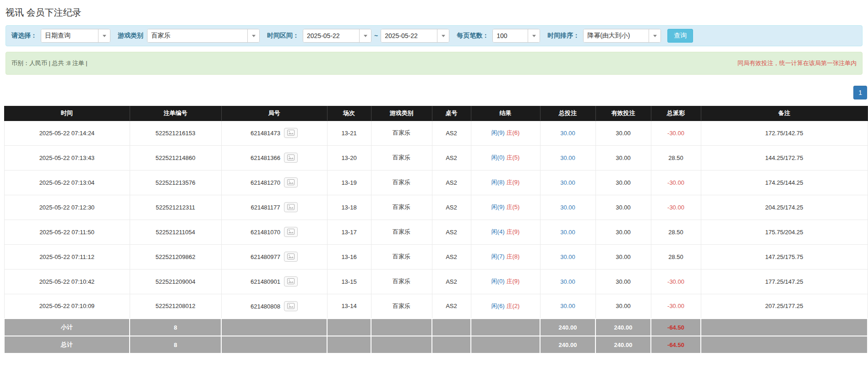  I want to click on round-id-cell: 621481177, so click(274, 207).